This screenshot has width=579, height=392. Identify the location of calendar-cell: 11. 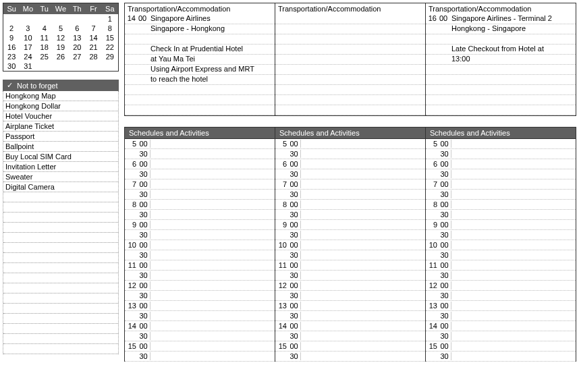
(45, 38).